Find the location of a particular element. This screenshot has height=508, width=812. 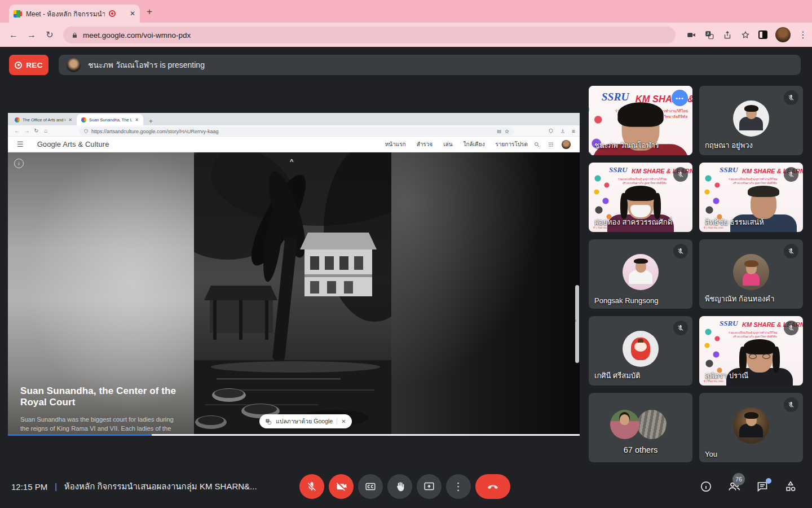

participants-button: 76 is located at coordinates (734, 487).